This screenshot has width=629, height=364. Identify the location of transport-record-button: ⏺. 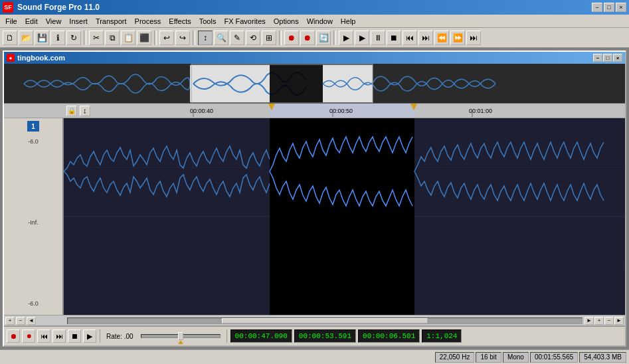
(13, 336).